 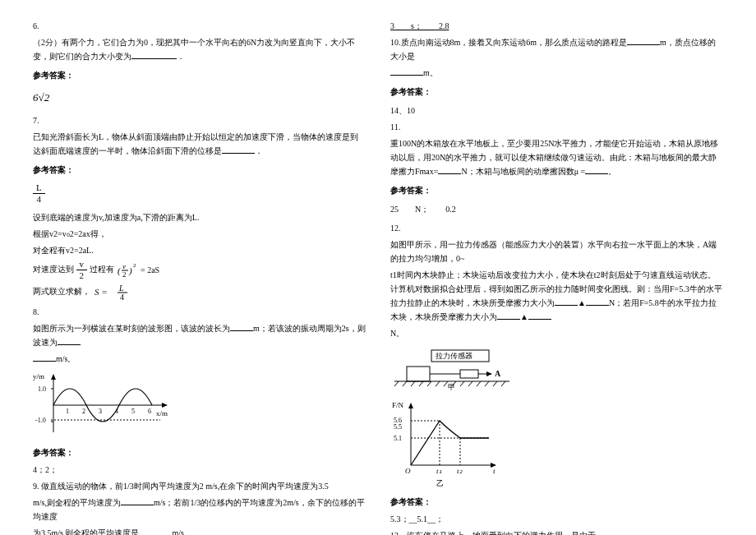 I want to click on q8-blank2, so click(x=69, y=340).